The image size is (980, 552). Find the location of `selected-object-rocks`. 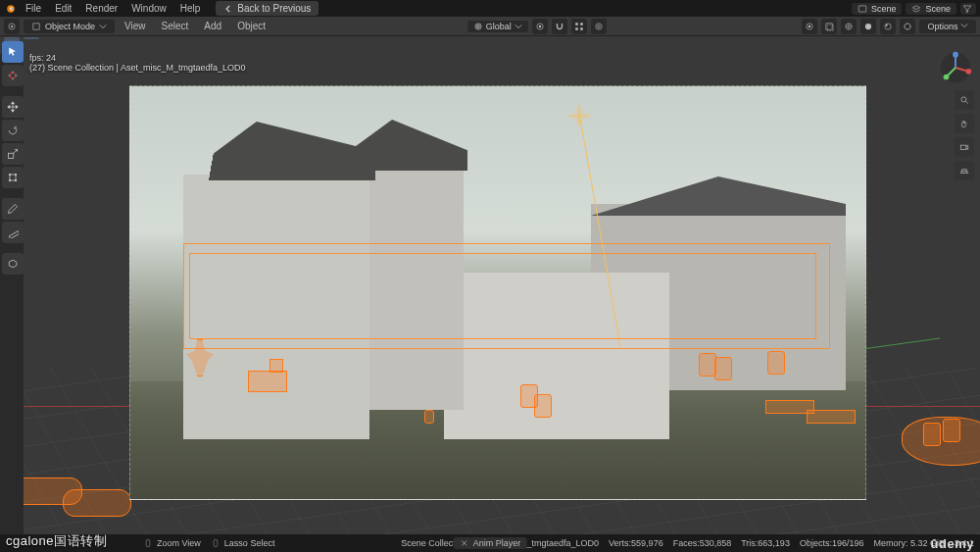

selected-object-rocks is located at coordinates (97, 503).